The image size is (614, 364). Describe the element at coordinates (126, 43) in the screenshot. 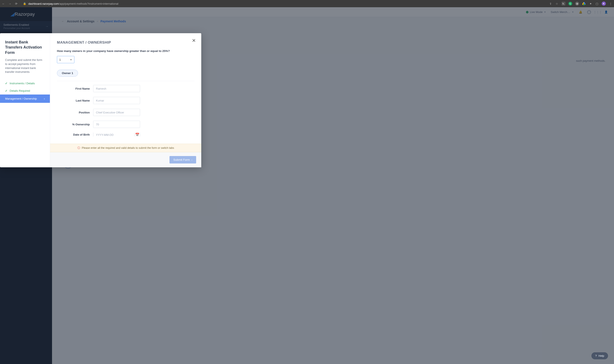

I see `section-title: MANAGEMENT / OWNERSHIP` at that location.